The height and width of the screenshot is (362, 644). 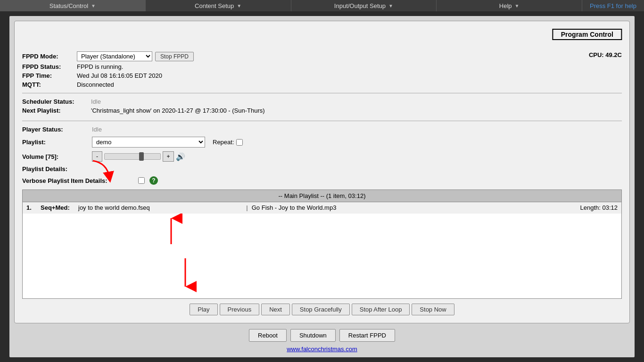 What do you see at coordinates (416, 207) in the screenshot?
I see `item-media: Go Fish - Joy to the World.mp3` at bounding box center [416, 207].